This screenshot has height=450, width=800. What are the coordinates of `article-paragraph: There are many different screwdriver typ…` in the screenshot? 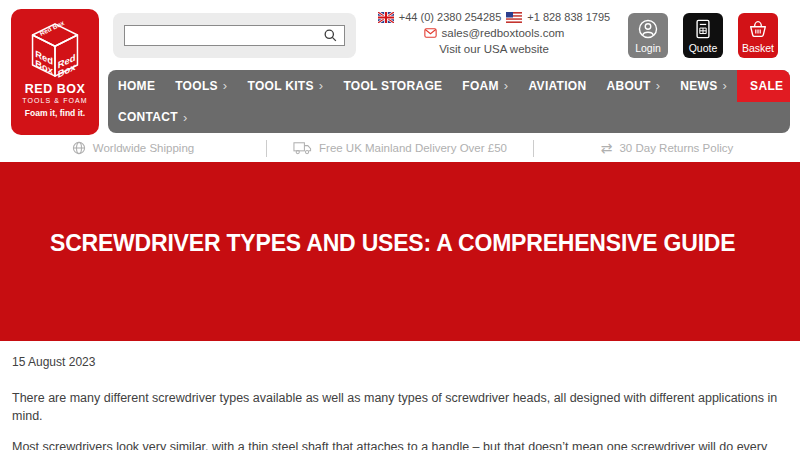 It's located at (400, 408).